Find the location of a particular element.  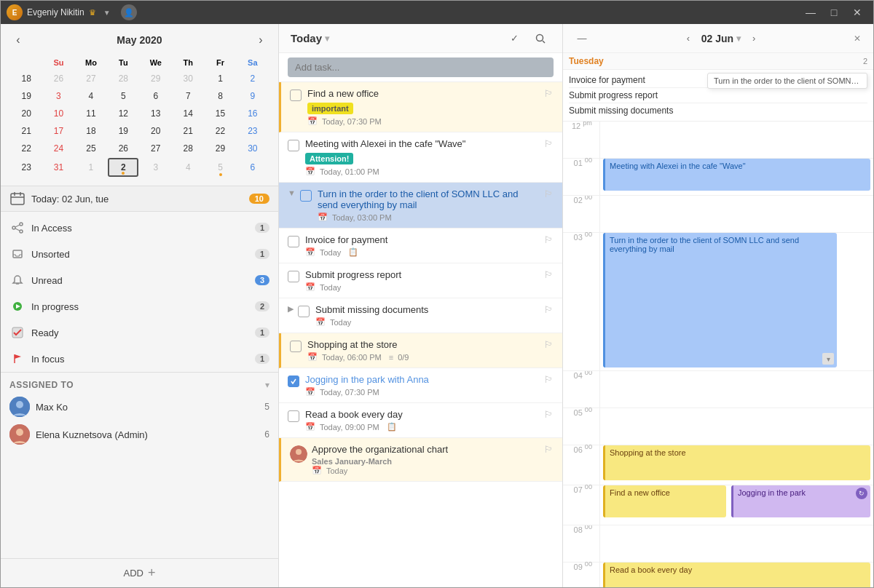

task-flag-turn-in-order: 🏳 is located at coordinates (549, 194).